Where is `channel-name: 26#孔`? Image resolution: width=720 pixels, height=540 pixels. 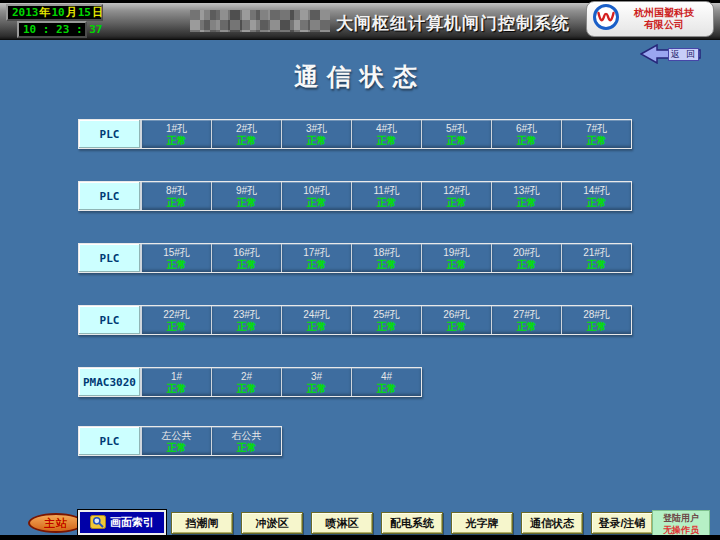
channel-name: 26#孔 is located at coordinates (456, 314).